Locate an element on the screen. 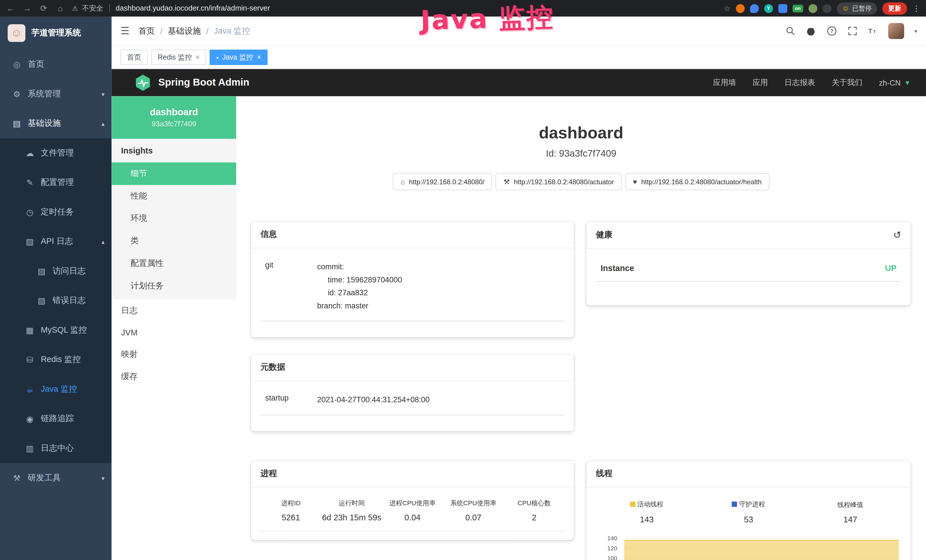 The height and width of the screenshot is (560, 926). url-text: dashboard.yudao.iocoder.cn/infra/admin-s… is located at coordinates (193, 8).